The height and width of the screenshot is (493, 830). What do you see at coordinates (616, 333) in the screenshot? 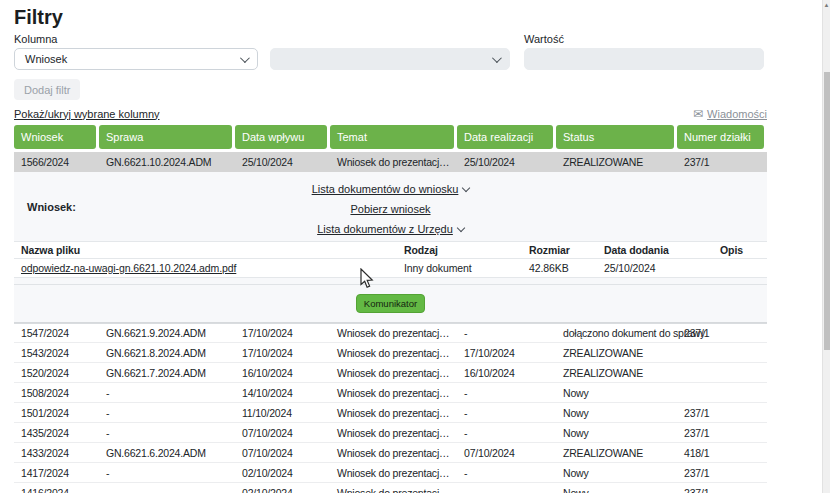
I see `cell-6: dołączono dokument do sprawy` at bounding box center [616, 333].